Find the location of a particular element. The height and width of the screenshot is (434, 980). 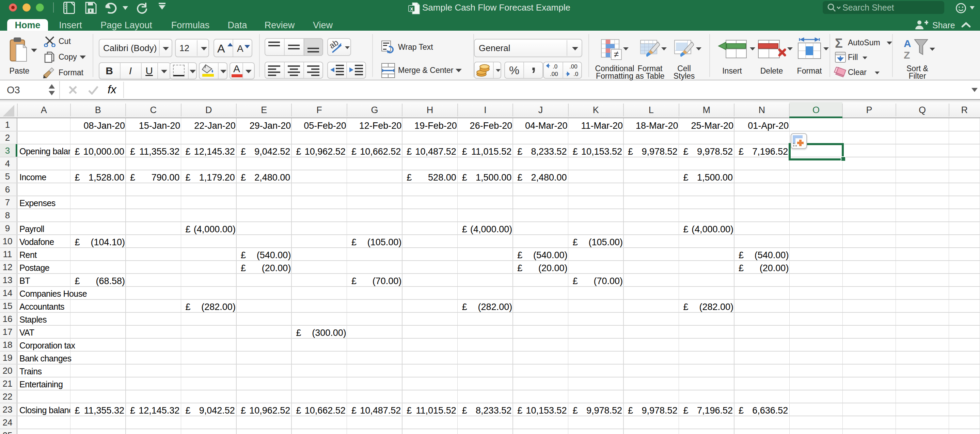

svg-text: Z is located at coordinates (907, 55).